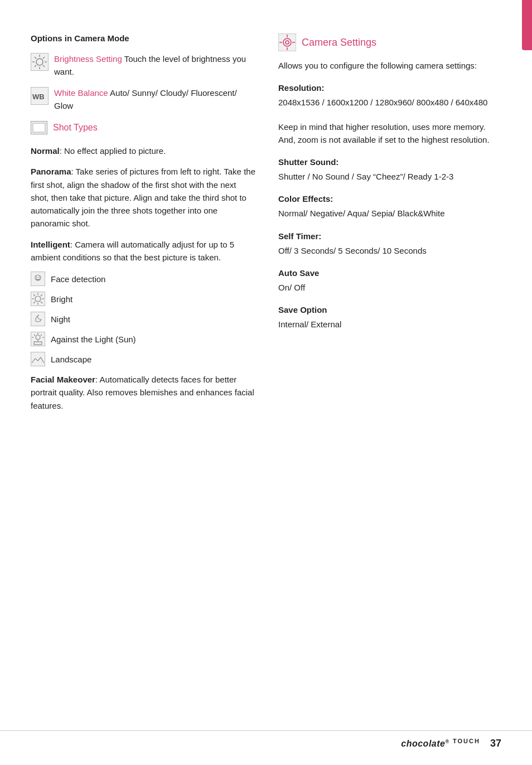 This screenshot has width=532, height=765. Describe the element at coordinates (38, 339) in the screenshot. I see `against-light-icon` at that location.